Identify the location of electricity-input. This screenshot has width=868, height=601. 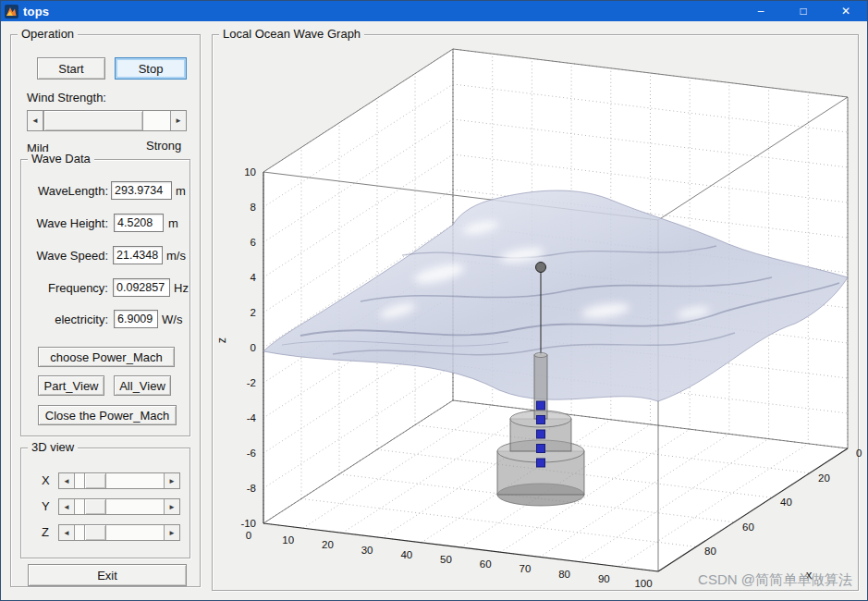
(136, 319).